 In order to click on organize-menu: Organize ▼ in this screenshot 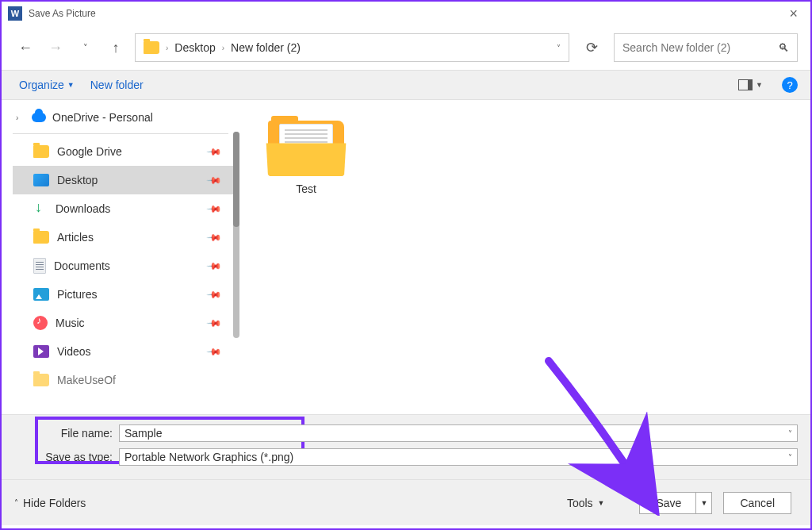, I will do `click(47, 85)`.